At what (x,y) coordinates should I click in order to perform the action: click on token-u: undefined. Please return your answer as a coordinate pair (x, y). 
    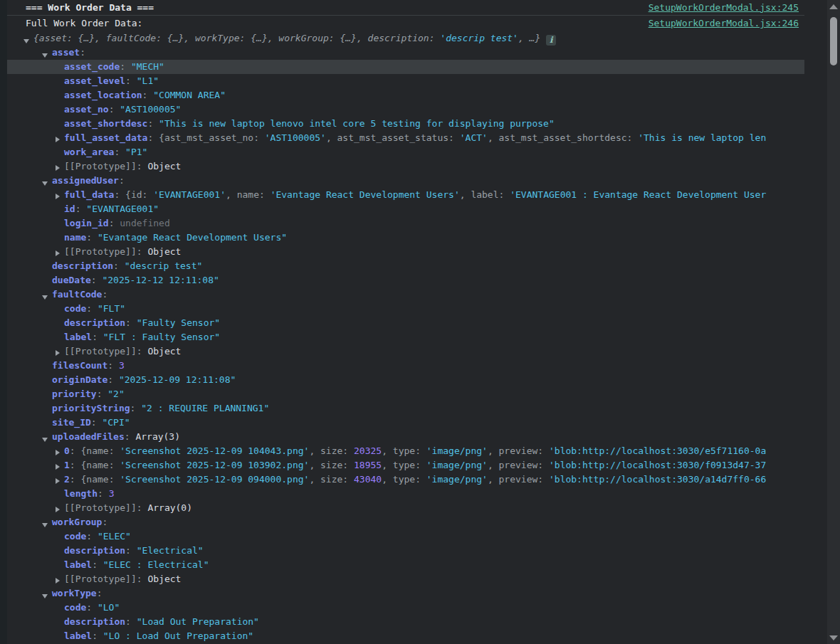
    Looking at the image, I should click on (145, 223).